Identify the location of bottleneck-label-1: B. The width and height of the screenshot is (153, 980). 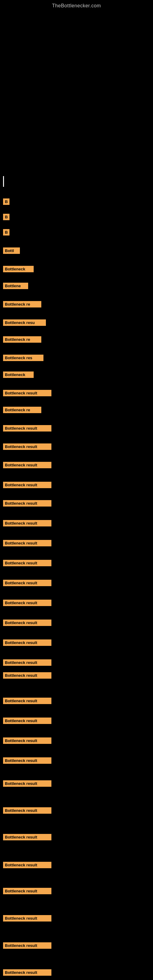
(6, 217).